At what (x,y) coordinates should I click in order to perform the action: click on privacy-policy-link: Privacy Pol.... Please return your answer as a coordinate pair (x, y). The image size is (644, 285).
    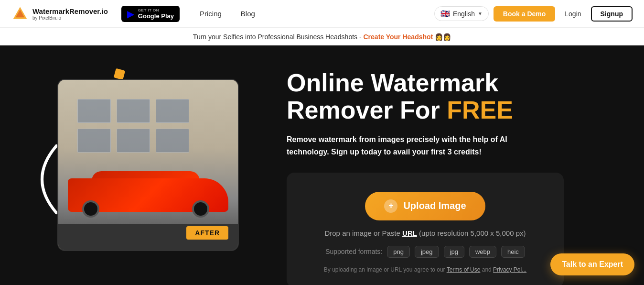
    Looking at the image, I should click on (510, 270).